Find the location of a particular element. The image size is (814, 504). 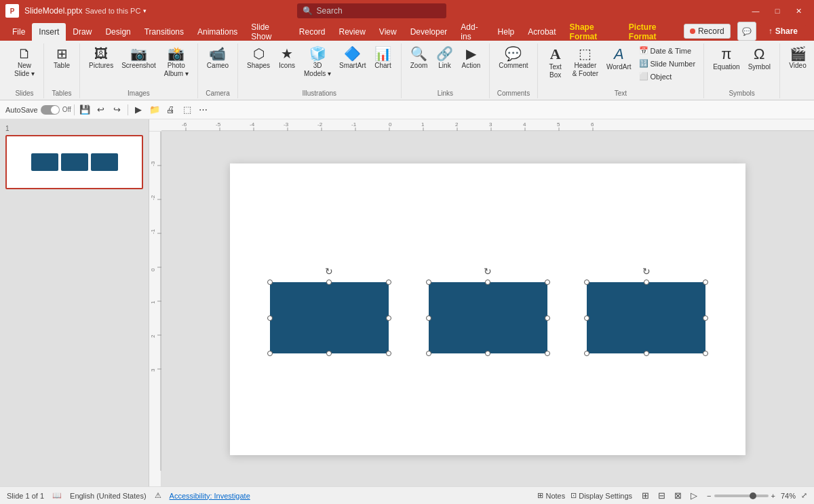

tab-review: Review is located at coordinates (353, 32).